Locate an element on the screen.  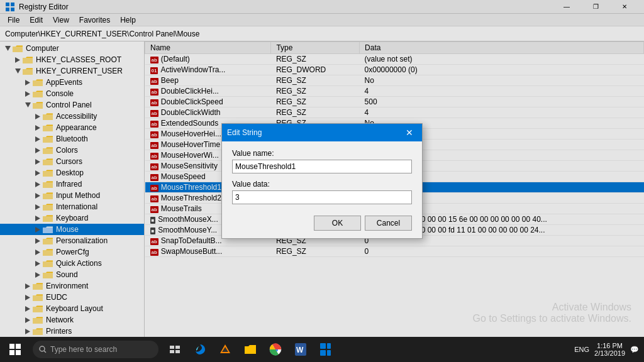
registry-editor-icon is located at coordinates (326, 349).